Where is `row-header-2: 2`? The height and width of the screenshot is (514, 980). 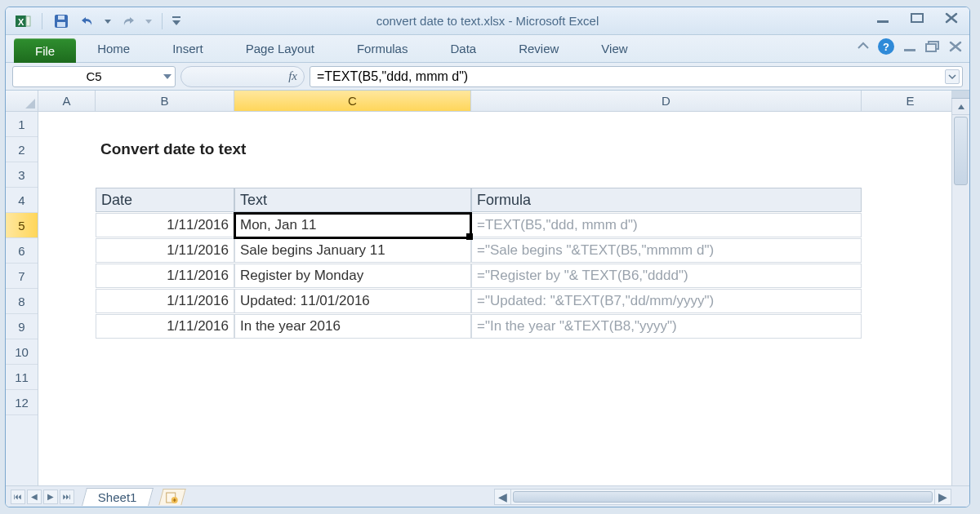
row-header-2: 2 is located at coordinates (21, 150).